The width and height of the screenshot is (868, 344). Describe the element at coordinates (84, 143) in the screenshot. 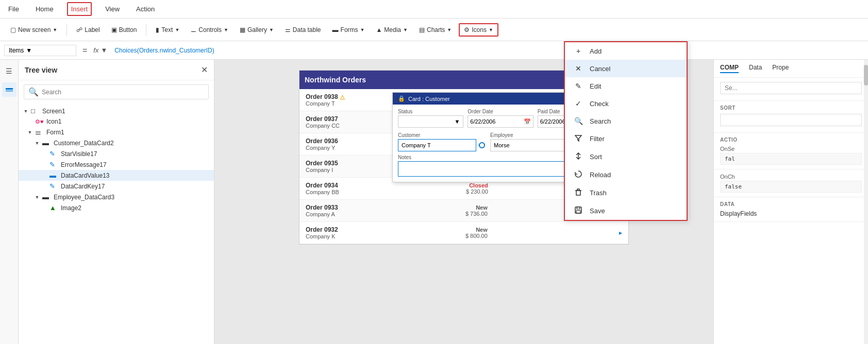

I see `tree-label-customer-datacard2: Customer_DataCard2` at that location.